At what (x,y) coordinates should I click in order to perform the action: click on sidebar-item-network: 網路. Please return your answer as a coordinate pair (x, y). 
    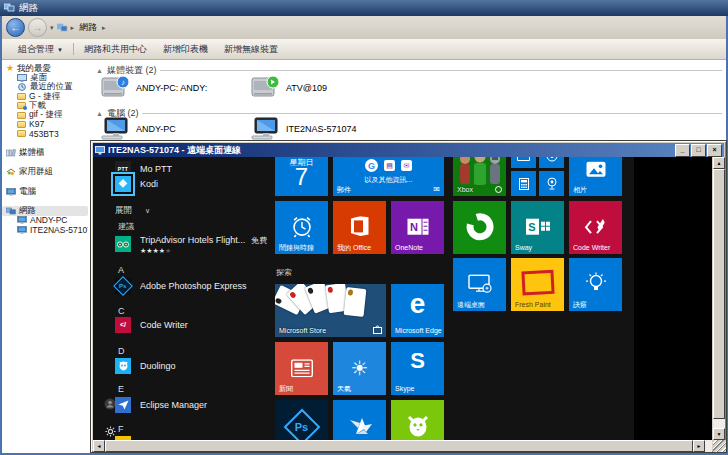
    Looking at the image, I should click on (45, 210).